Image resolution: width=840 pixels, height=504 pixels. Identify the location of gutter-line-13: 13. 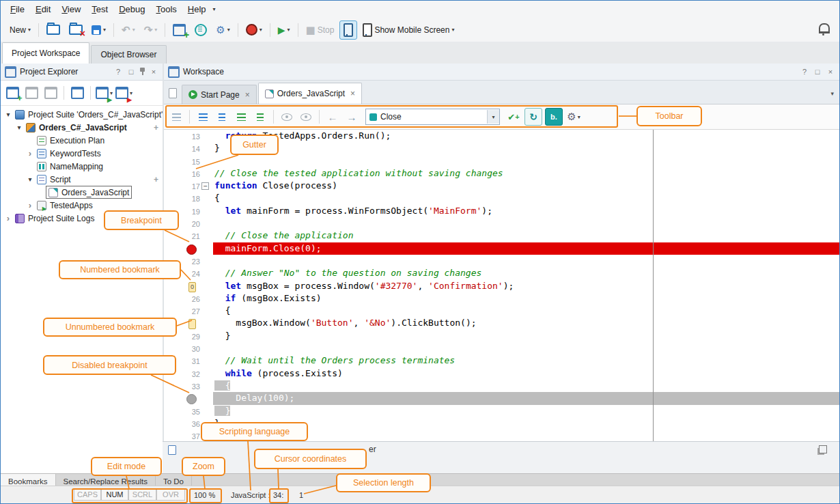
(188, 136).